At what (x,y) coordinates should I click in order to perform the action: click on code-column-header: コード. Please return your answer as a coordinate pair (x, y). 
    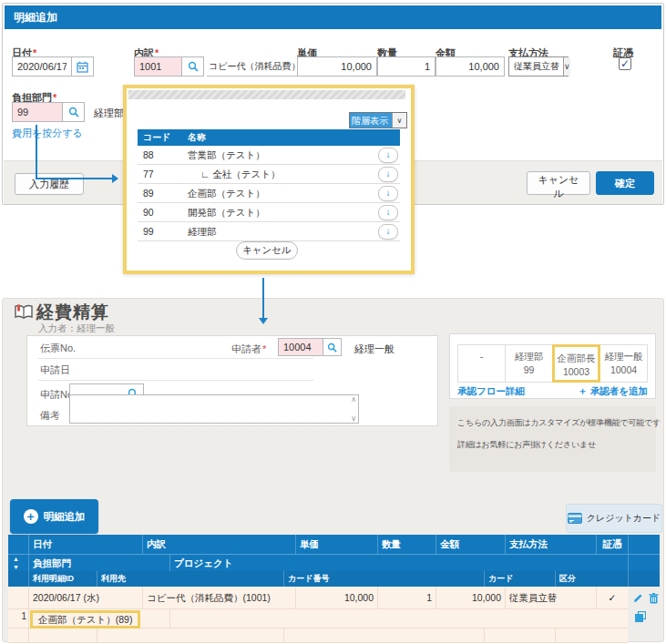
    Looking at the image, I should click on (162, 138).